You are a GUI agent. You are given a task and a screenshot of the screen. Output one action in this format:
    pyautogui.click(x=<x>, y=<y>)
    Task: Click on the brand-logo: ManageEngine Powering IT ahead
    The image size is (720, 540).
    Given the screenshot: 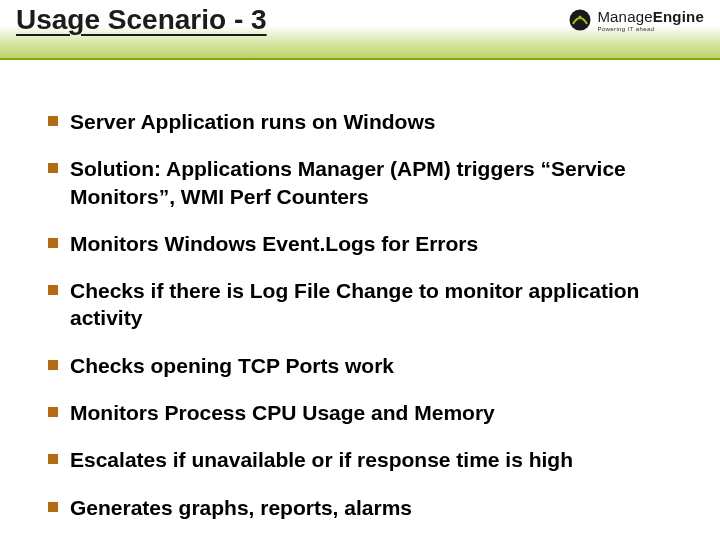 What is the action you would take?
    pyautogui.click(x=636, y=20)
    